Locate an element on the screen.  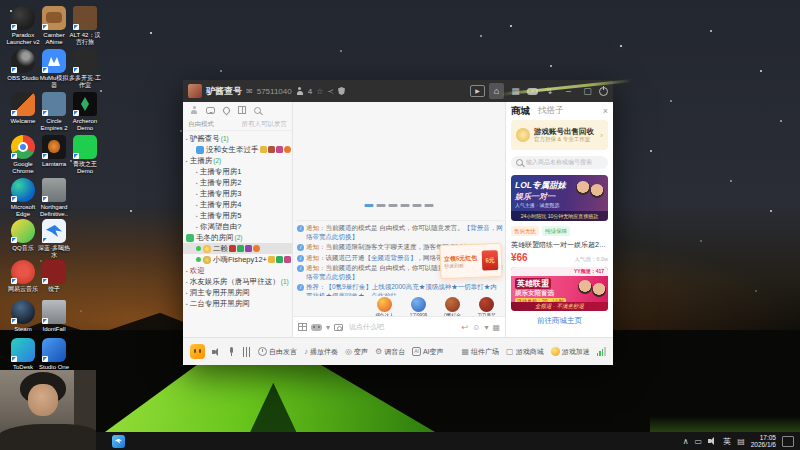
desktop-icon-paradox-launcher: Paradox Launcher v2 is located at coordinates (23, 26).